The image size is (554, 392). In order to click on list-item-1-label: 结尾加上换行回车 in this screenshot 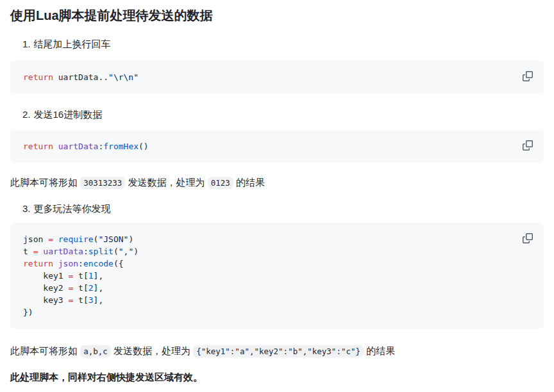, I will do `click(72, 44)`.